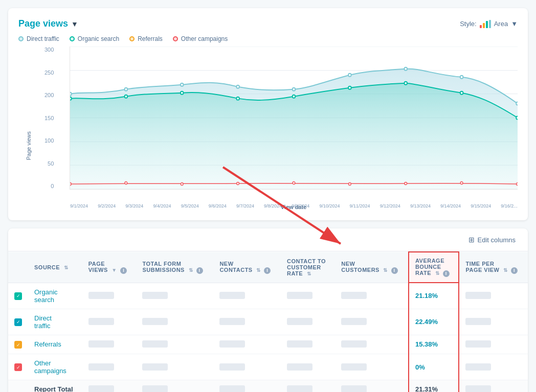 The image size is (536, 392). What do you see at coordinates (268, 386) in the screenshot?
I see `table-total-row: Report Total █████ ████ ████ █████ ████ …` at bounding box center [268, 386].